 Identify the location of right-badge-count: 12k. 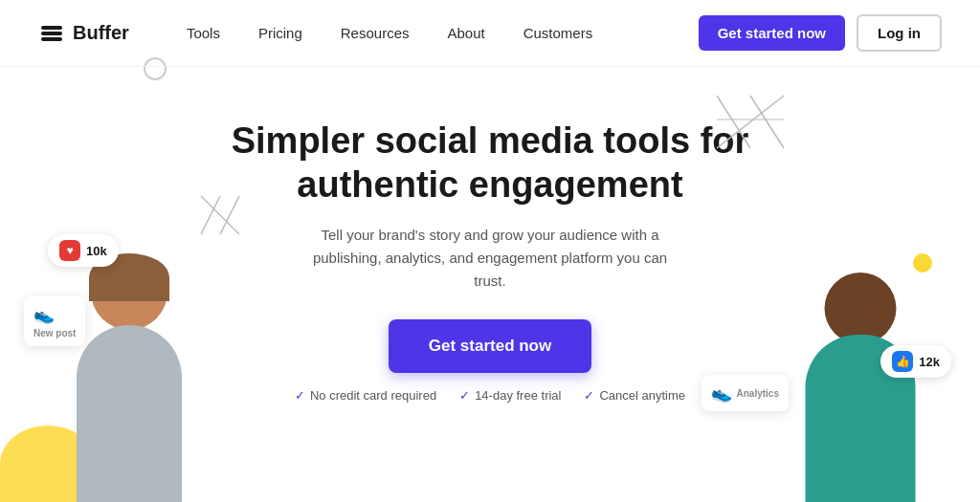
(929, 361).